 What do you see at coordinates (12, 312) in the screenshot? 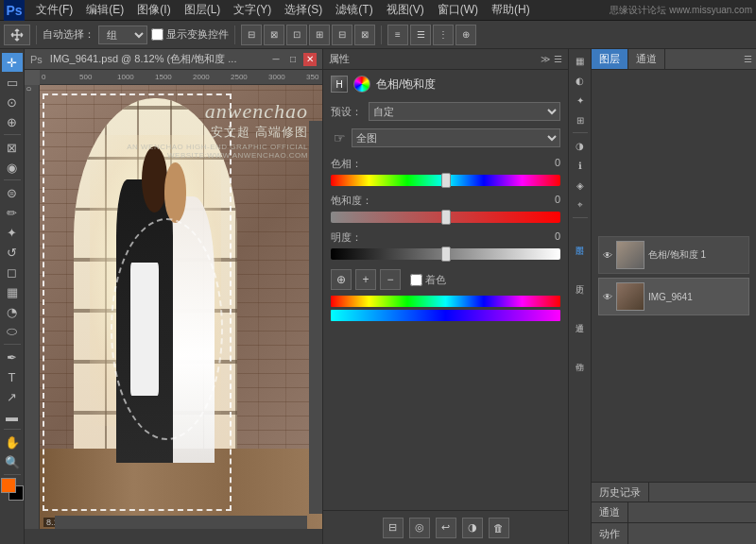
I see `blur-icon: ◔` at bounding box center [12, 312].